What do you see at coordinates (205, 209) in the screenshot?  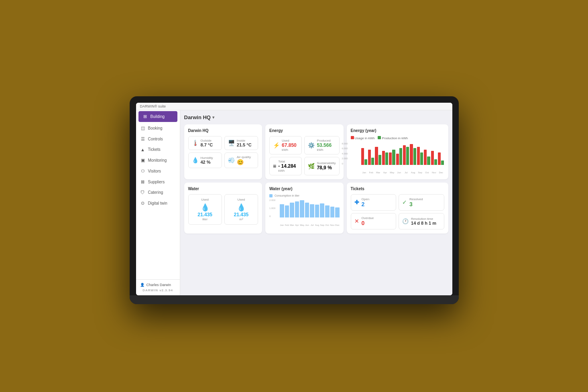 I see `water-liter-item: Used 💧 21.435 liter` at bounding box center [205, 209].